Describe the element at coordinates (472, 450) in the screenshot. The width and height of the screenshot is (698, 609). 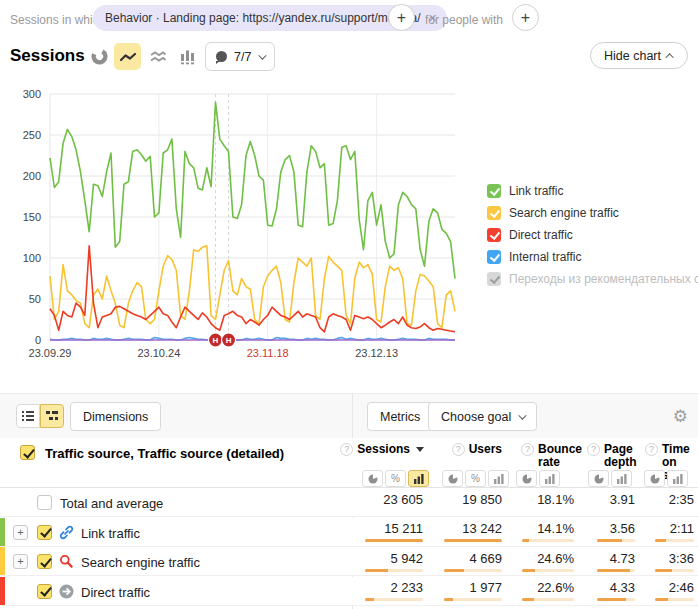
I see `column-header-users: ? Users` at that location.